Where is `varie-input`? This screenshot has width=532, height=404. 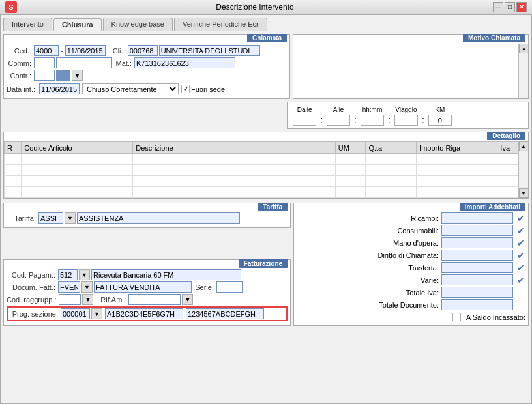 varie-input is located at coordinates (477, 280).